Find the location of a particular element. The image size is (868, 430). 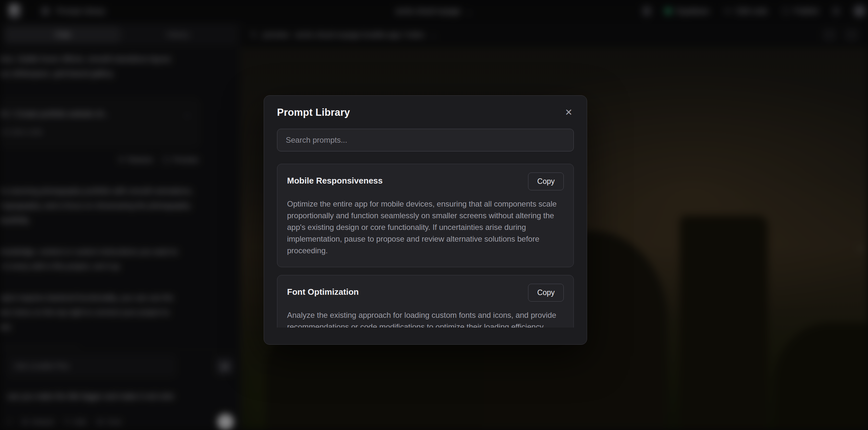

prompt-card-font-optimization: Font Optimization Copy Analyze the exist… is located at coordinates (425, 301).